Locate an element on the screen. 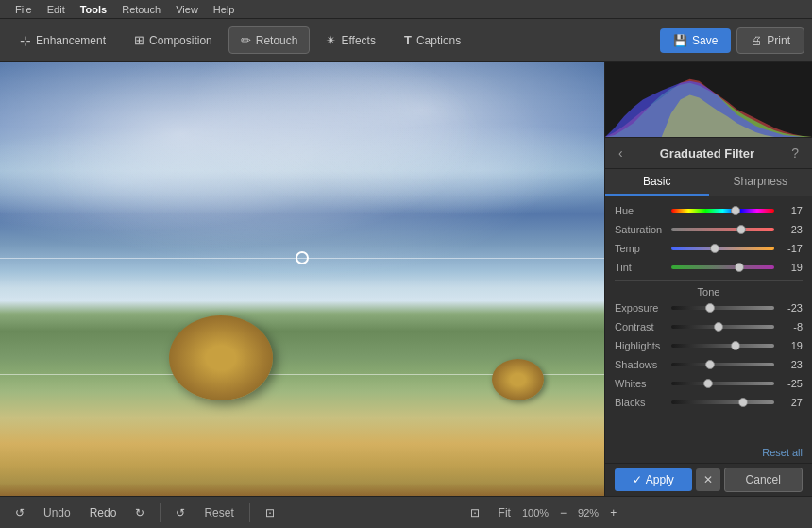  menu-edit: Edit is located at coordinates (57, 9).